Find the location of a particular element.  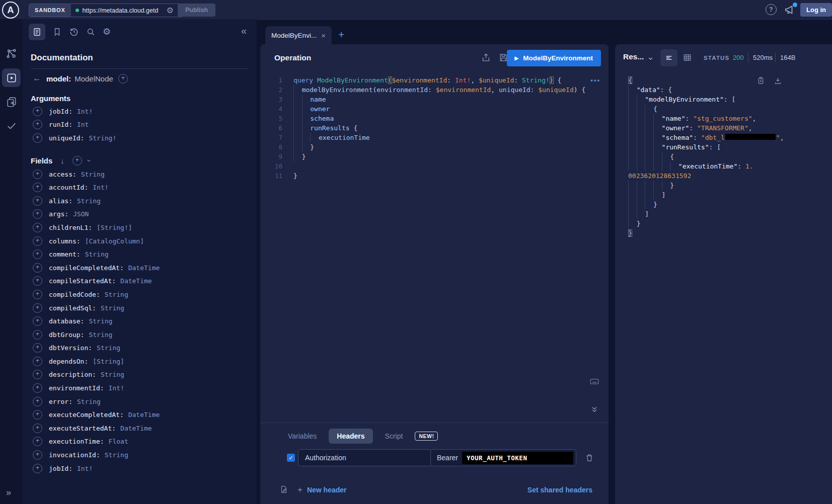

back-arrow-icon: ← is located at coordinates (37, 78).